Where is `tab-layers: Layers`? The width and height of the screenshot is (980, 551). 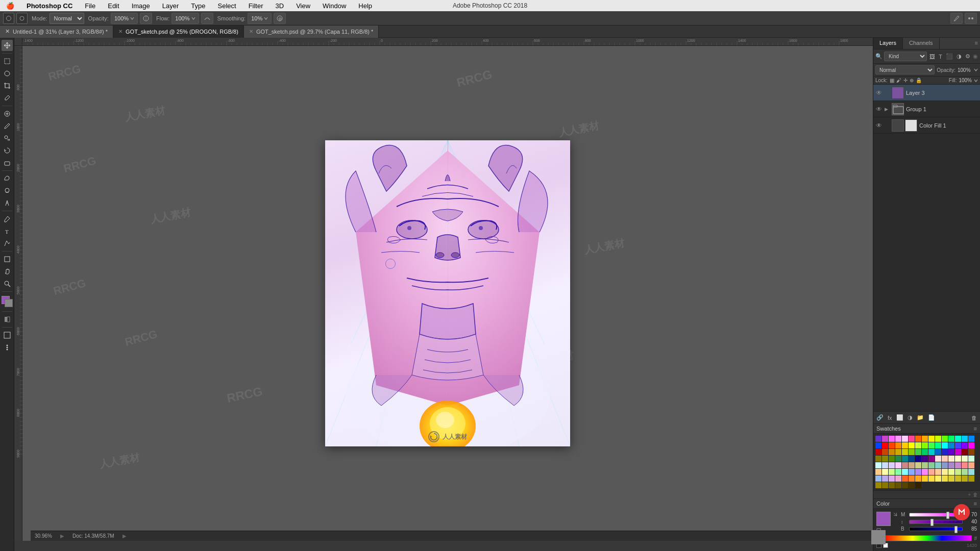
tab-layers: Layers is located at coordinates (888, 43).